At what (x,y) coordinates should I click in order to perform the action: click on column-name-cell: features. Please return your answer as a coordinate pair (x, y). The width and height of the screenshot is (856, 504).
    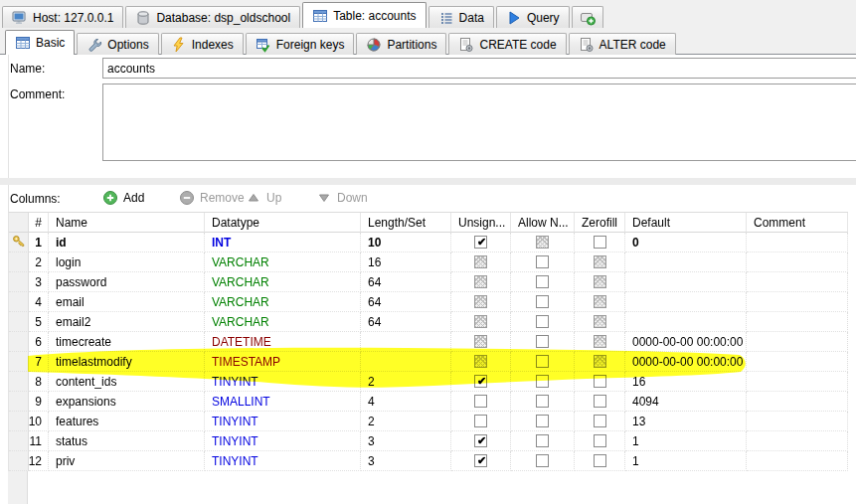
    Looking at the image, I should click on (127, 421).